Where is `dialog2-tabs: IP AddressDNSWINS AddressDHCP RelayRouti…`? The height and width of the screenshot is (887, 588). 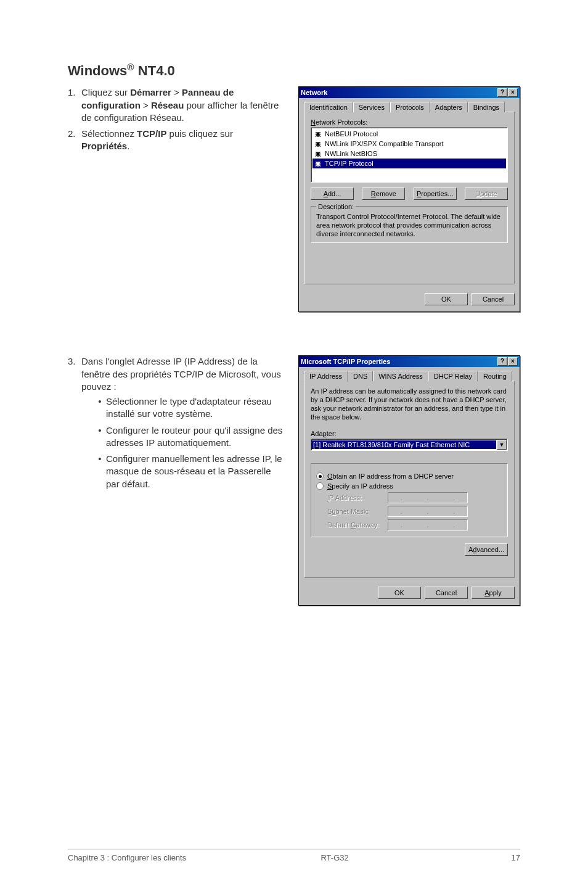
dialog2-tabs: IP AddressDNSWINS AddressDHCP RelayRouti… is located at coordinates (409, 376).